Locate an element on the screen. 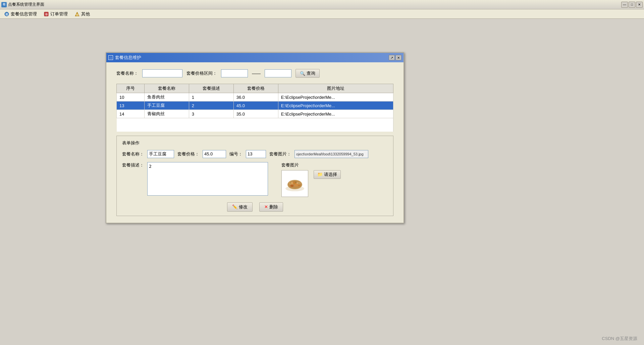 The image size is (644, 345). form-img-input is located at coordinates (331, 154).